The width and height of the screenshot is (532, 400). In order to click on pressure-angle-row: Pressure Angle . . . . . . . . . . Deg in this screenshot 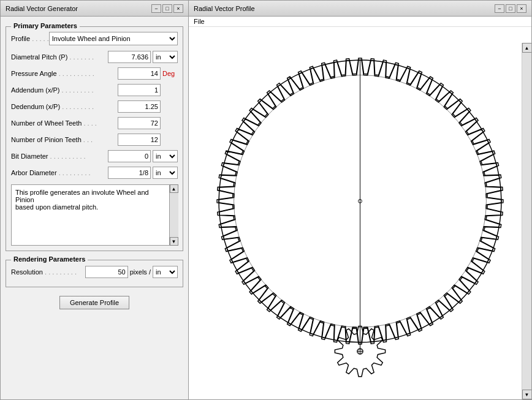, I will do `click(94, 74)`.